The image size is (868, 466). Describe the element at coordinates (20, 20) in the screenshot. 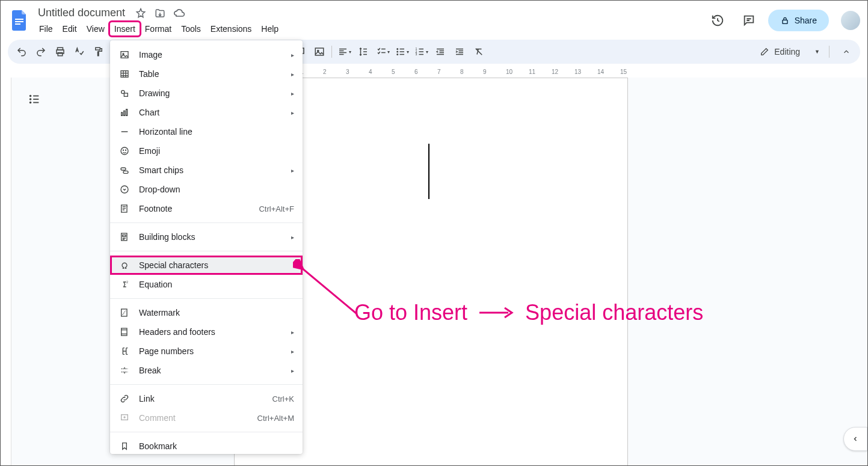

I see `docs-logo` at that location.